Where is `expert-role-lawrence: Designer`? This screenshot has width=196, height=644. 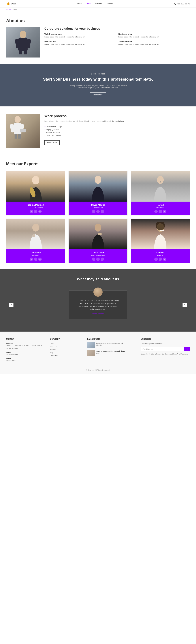
expert-role-lawrence: Designer is located at coordinates (36, 256).